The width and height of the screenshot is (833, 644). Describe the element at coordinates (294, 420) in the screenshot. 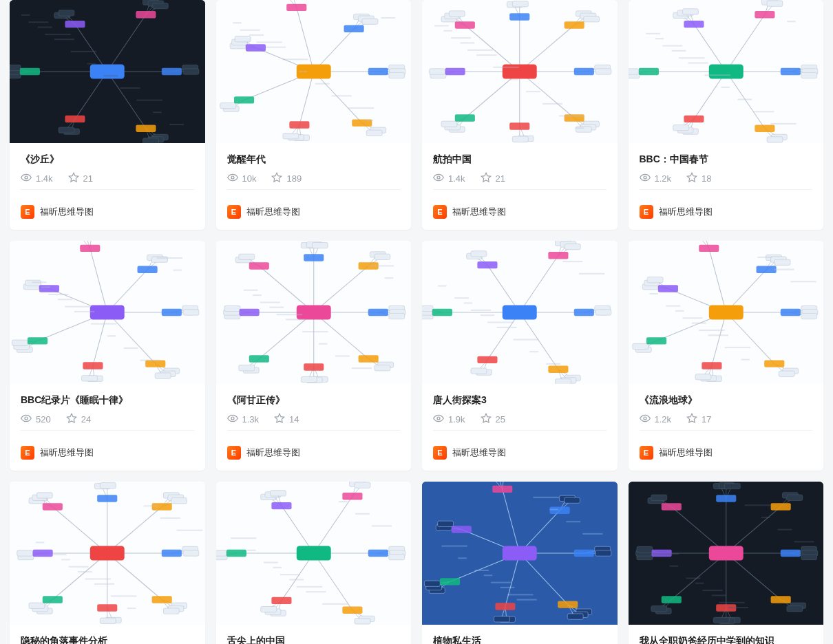

I see `stars-value: 14` at that location.